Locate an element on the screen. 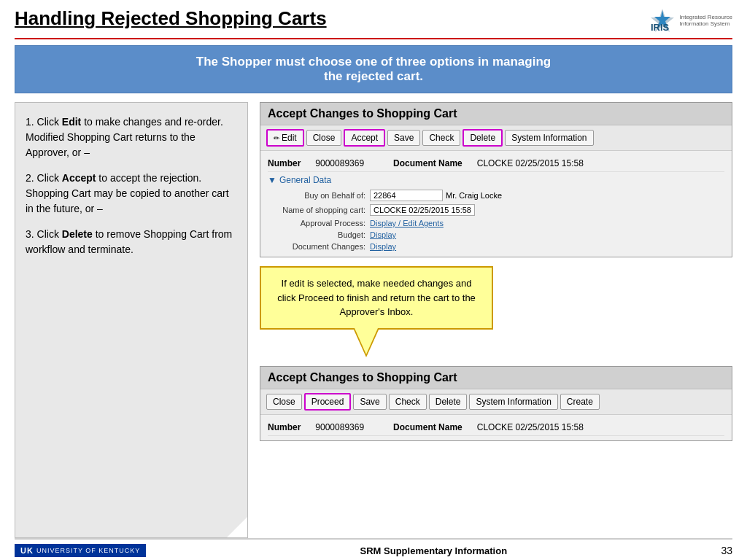 The image size is (747, 560). cart-fields-1: Number 9000089369 Document Name CLOCKE 0… is located at coordinates (496, 204).